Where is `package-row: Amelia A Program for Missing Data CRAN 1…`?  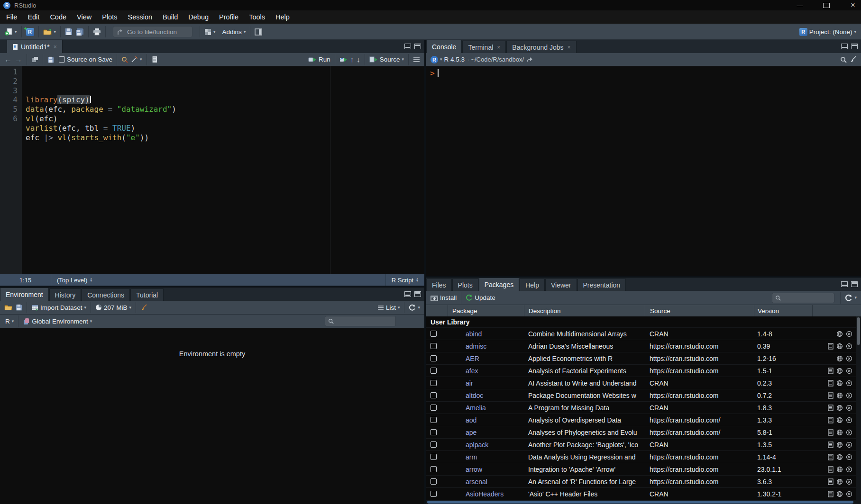 package-row: Amelia A Program for Missing Data CRAN 1… is located at coordinates (644, 408).